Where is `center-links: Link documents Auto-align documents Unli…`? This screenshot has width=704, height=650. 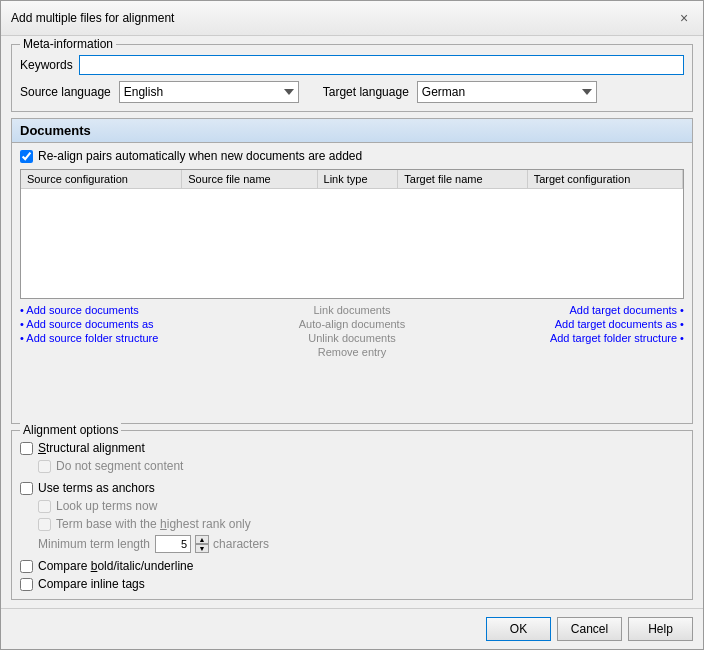
center-links: Link documents Auto-align documents Unli… is located at coordinates (352, 331).